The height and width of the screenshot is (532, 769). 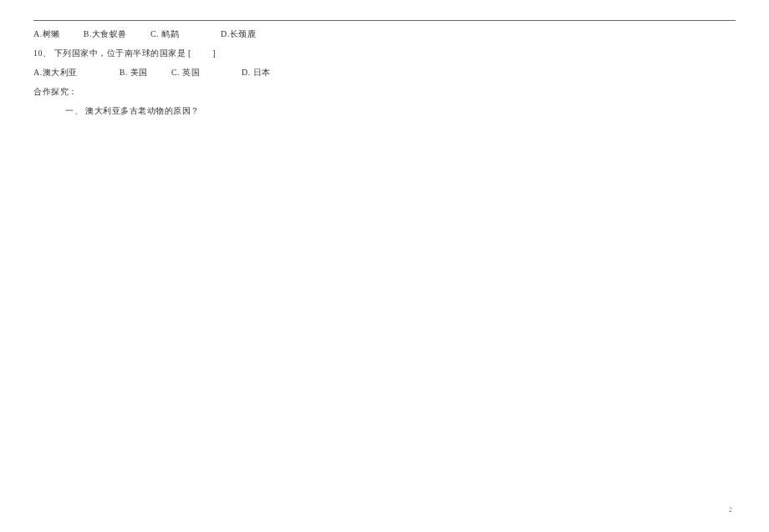 I want to click on page-number: 2, so click(x=731, y=509).